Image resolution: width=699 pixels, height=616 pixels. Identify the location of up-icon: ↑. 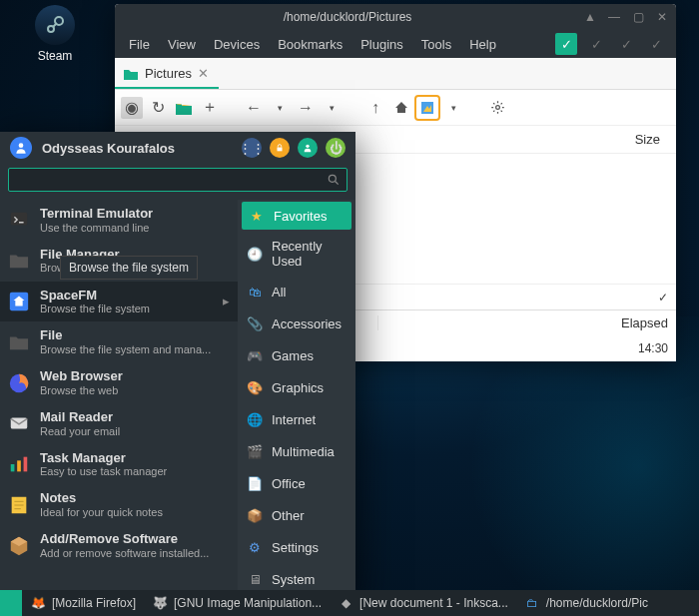
(375, 108).